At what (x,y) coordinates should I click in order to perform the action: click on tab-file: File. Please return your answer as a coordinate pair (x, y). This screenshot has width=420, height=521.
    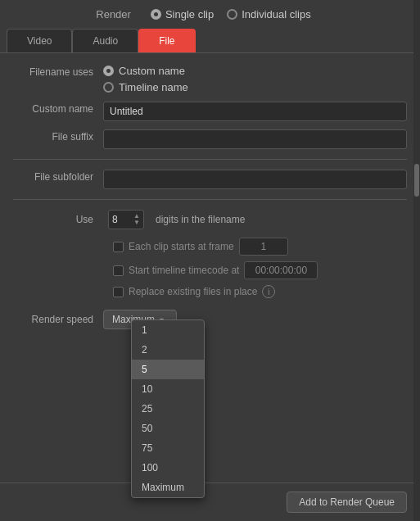
    Looking at the image, I should click on (167, 41).